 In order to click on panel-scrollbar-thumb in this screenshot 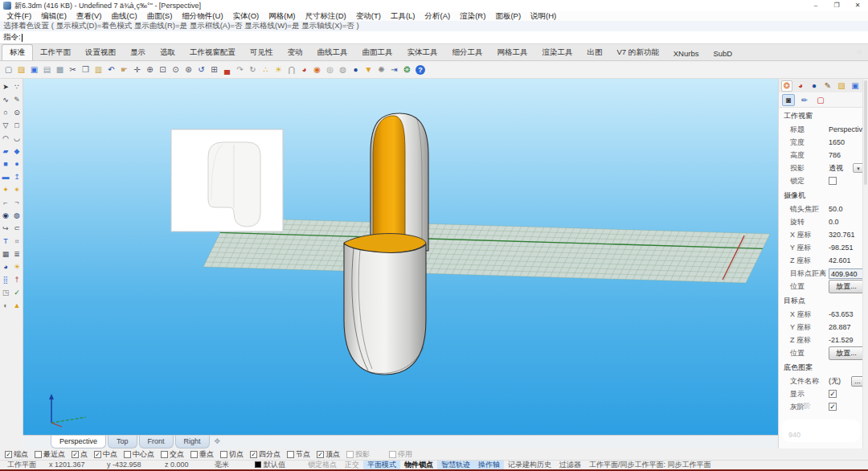, I will do `click(866, 133)`.